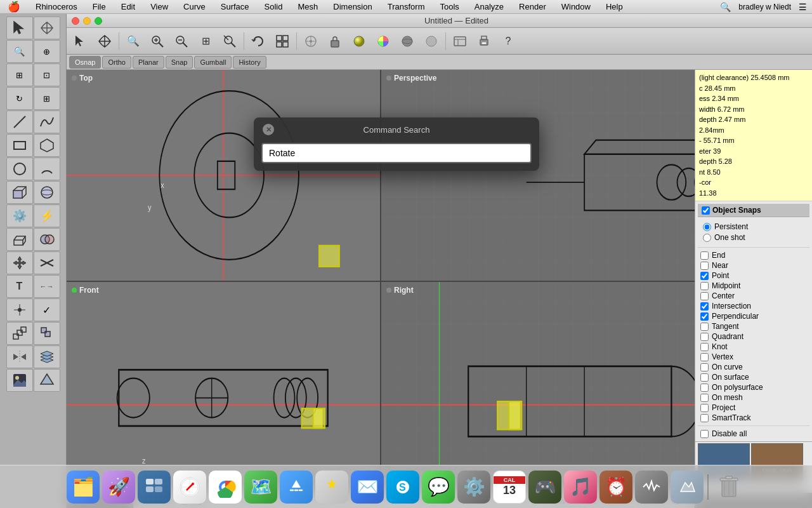 Image resolution: width=812 pixels, height=508 pixels. What do you see at coordinates (47, 239) in the screenshot?
I see `boolean-tool` at bounding box center [47, 239].